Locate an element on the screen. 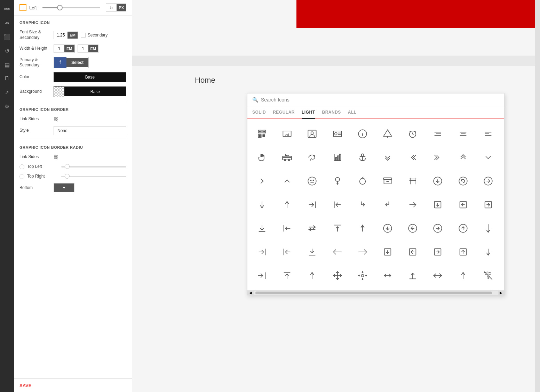 Image resolution: width=540 pixels, height=392 pixels. icon-id-card is located at coordinates (338, 134).